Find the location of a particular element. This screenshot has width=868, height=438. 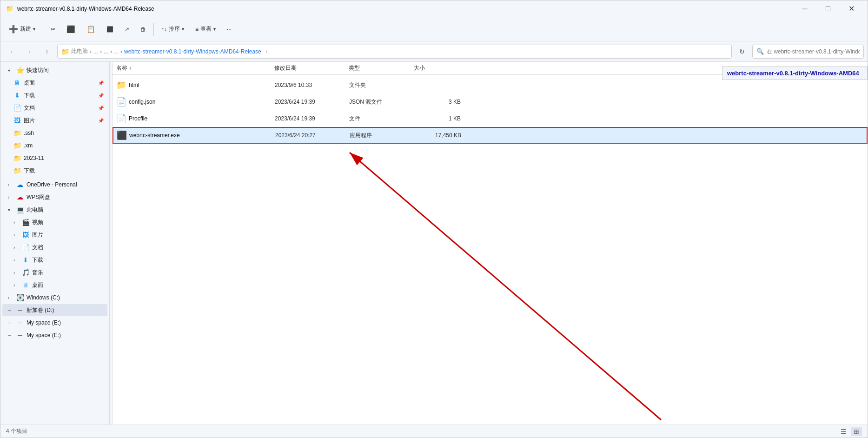

sidebar-item-xm: 📁 .xm is located at coordinates (55, 146).